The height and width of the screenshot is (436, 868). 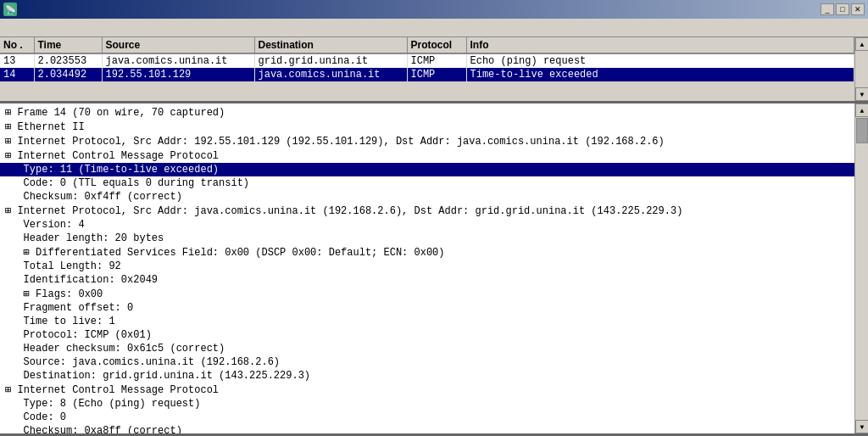 What do you see at coordinates (862, 131) in the screenshot?
I see `detail-scroll-thumb` at bounding box center [862, 131].